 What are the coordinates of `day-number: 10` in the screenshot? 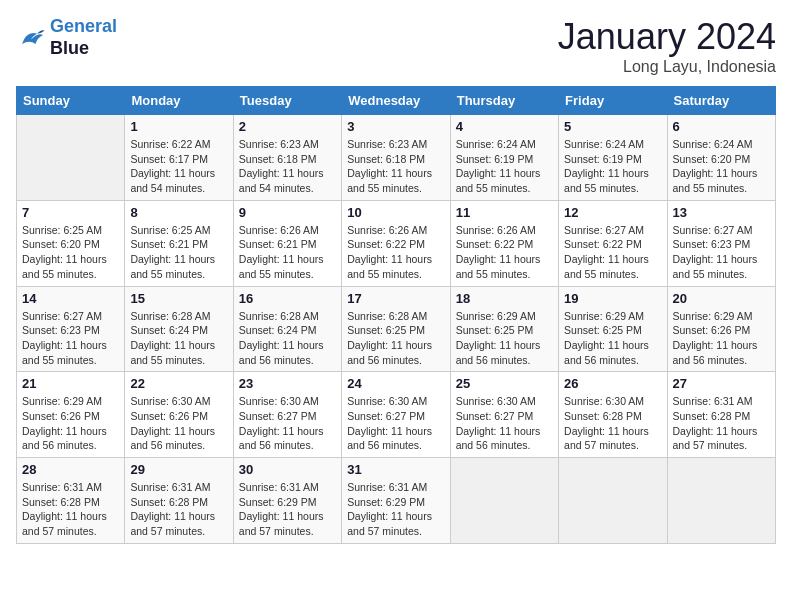 It's located at (396, 212).